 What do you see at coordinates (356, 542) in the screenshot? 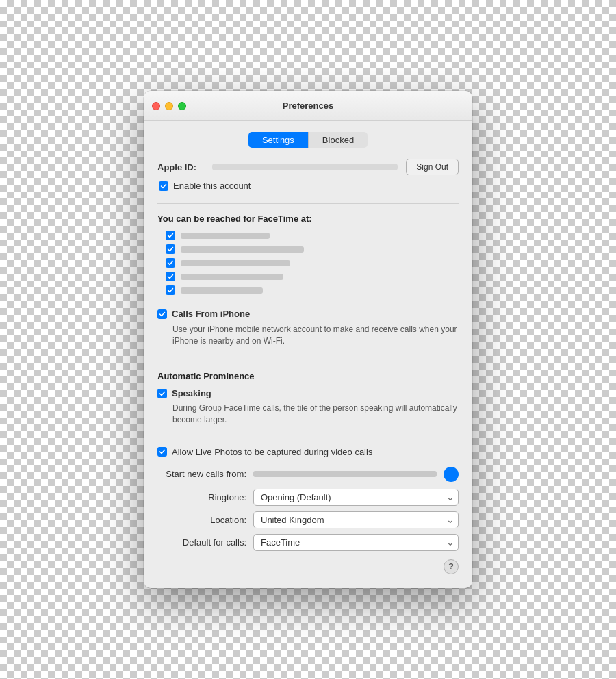
I see `default-calls-dropdown-wrapper: FaceTime ⌄` at bounding box center [356, 542].